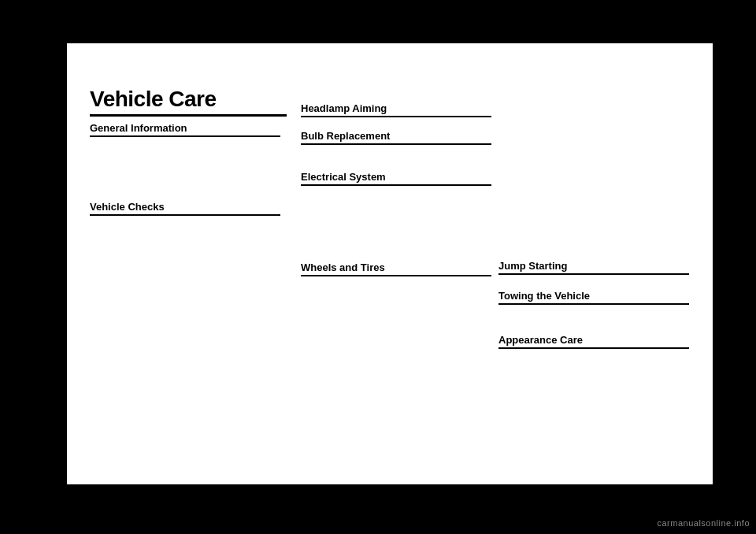 The image size is (756, 534). What do you see at coordinates (594, 342) in the screenshot?
I see `label-appearance-care: Appearance Care` at bounding box center [594, 342].